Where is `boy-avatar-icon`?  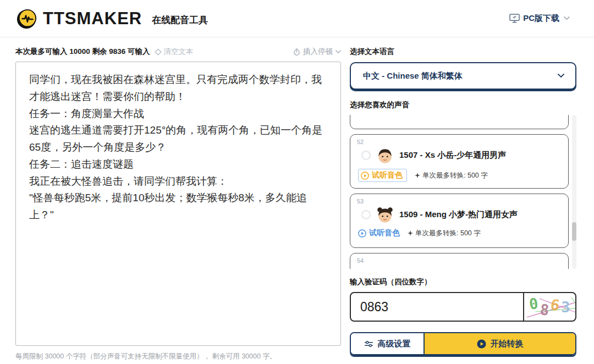
boy-avatar-icon is located at coordinates (385, 155).